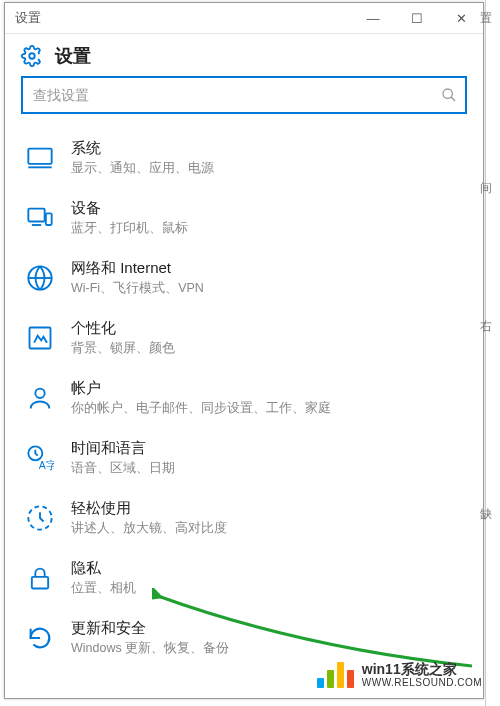  Describe the element at coordinates (40, 458) in the screenshot. I see `time-icon: A字` at that location.